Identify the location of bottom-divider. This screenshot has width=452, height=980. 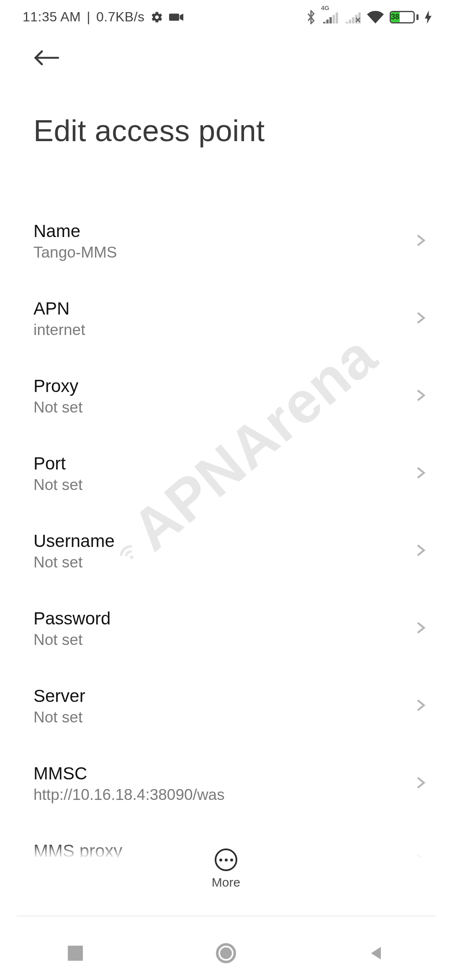
(226, 916).